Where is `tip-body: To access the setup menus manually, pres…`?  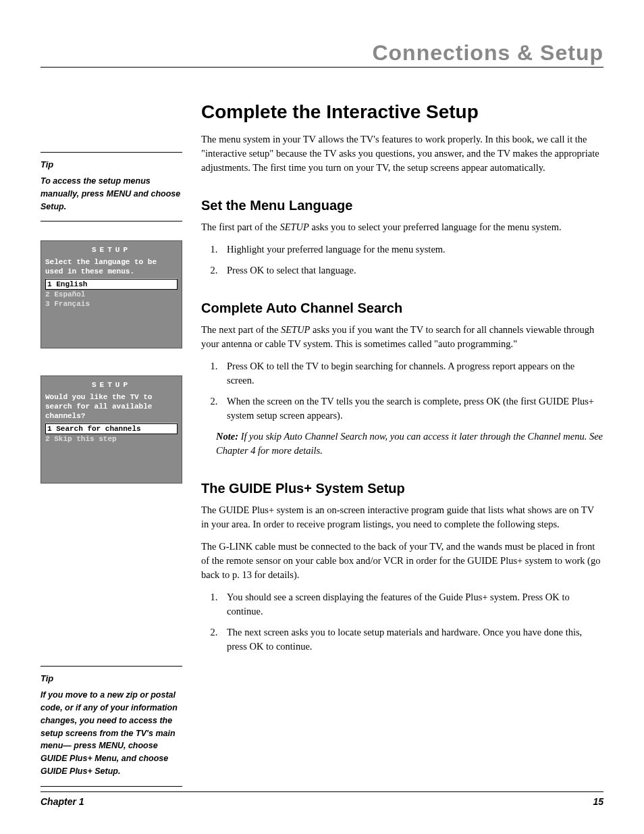
tip-body: To access the setup menus manually, pres… is located at coordinates (111, 194).